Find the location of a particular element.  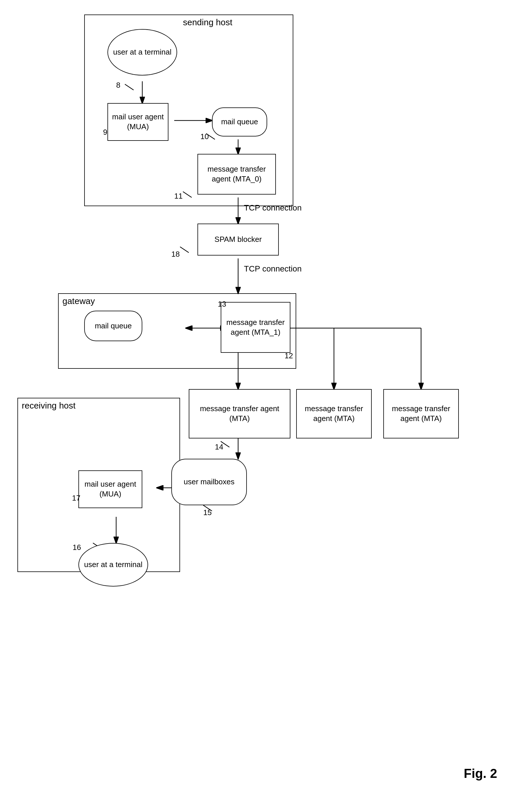

label-15: 15 is located at coordinates (208, 513).